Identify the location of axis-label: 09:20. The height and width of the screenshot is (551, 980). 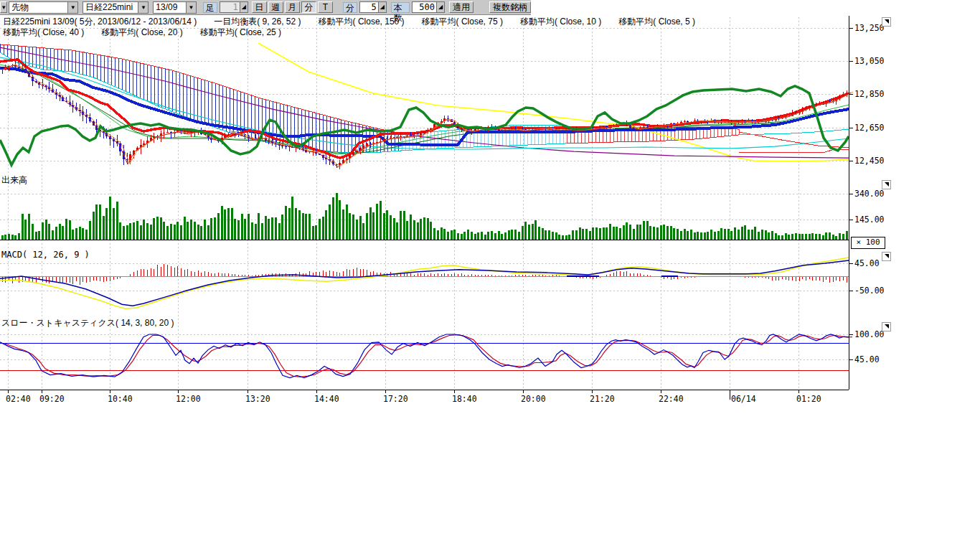
(52, 399).